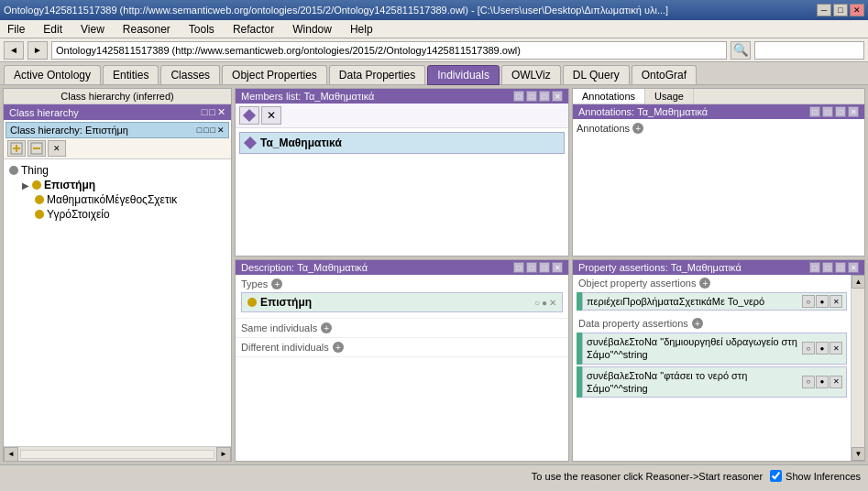 The image size is (868, 491). What do you see at coordinates (401, 143) in the screenshot?
I see `member-item: Τα_Μαθηματικά` at bounding box center [401, 143].